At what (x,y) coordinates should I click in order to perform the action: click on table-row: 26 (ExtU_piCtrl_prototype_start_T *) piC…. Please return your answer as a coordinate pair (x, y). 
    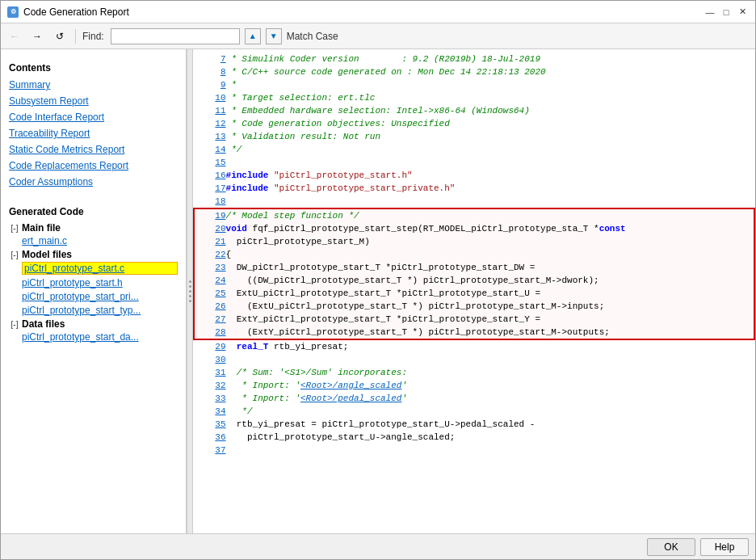
    Looking at the image, I should click on (474, 306).